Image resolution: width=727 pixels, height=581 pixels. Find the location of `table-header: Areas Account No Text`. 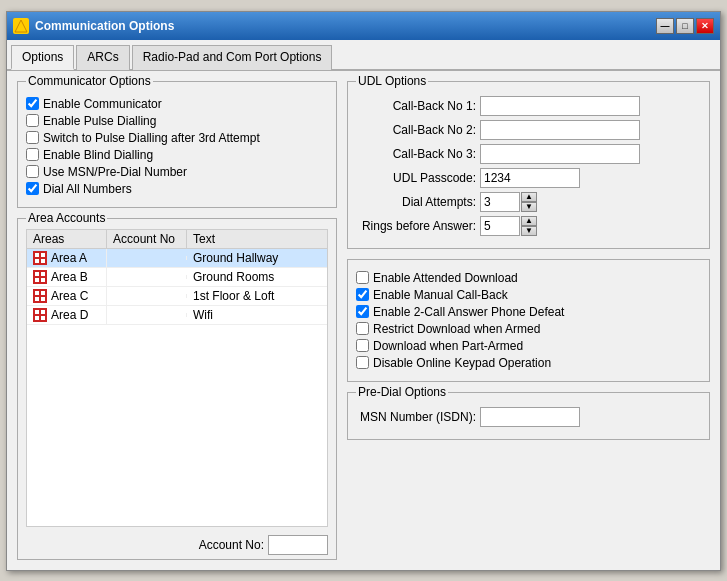

table-header: Areas Account No Text is located at coordinates (177, 240).